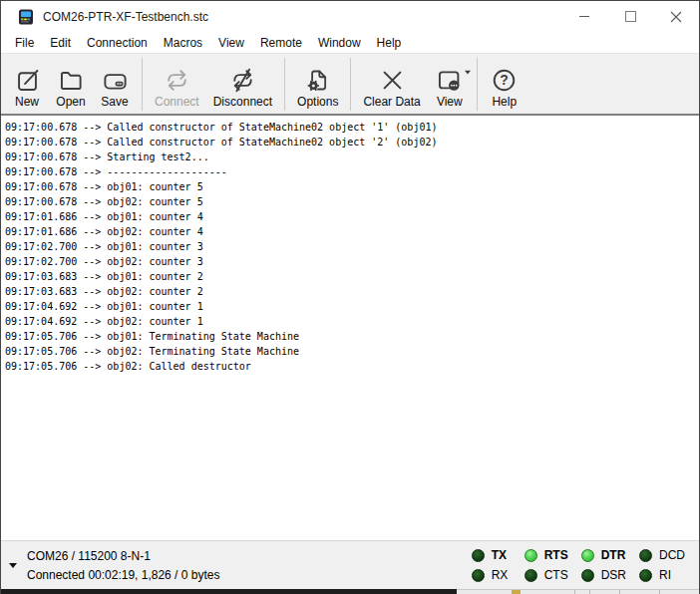  I want to click on menu-macros: Macros, so click(183, 43).